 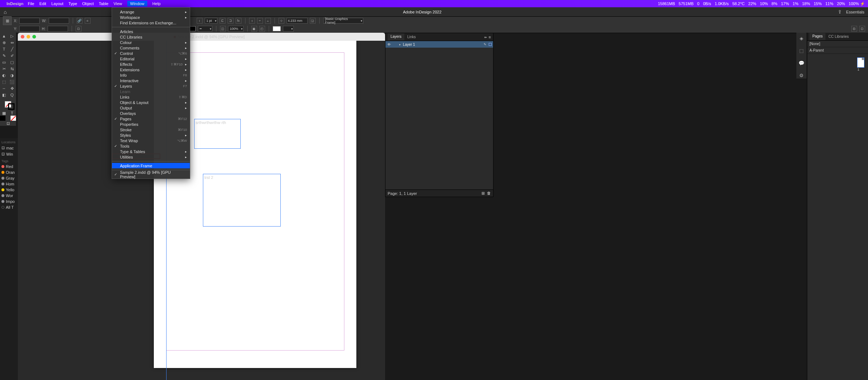 I want to click on opacity-dropdown: 100%, so click(x=236, y=29).